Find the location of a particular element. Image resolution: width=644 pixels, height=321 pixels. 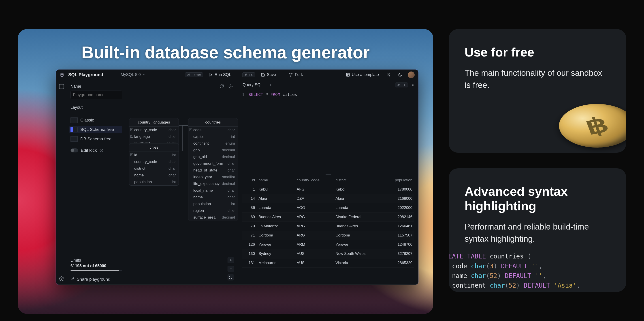

schema-column: regionchar is located at coordinates (213, 211).